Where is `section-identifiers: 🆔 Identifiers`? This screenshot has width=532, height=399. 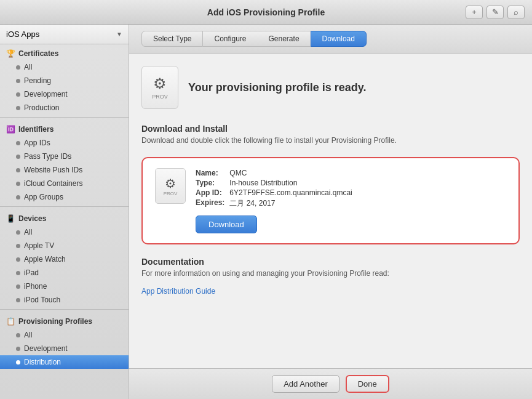
section-identifiers: 🆔 Identifiers is located at coordinates (64, 128).